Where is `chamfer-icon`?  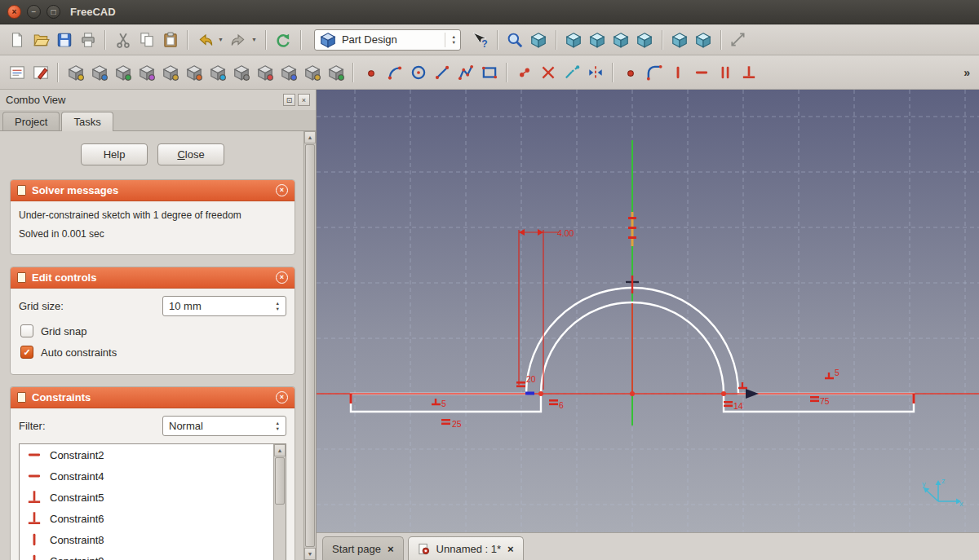
chamfer-icon is located at coordinates (194, 72).